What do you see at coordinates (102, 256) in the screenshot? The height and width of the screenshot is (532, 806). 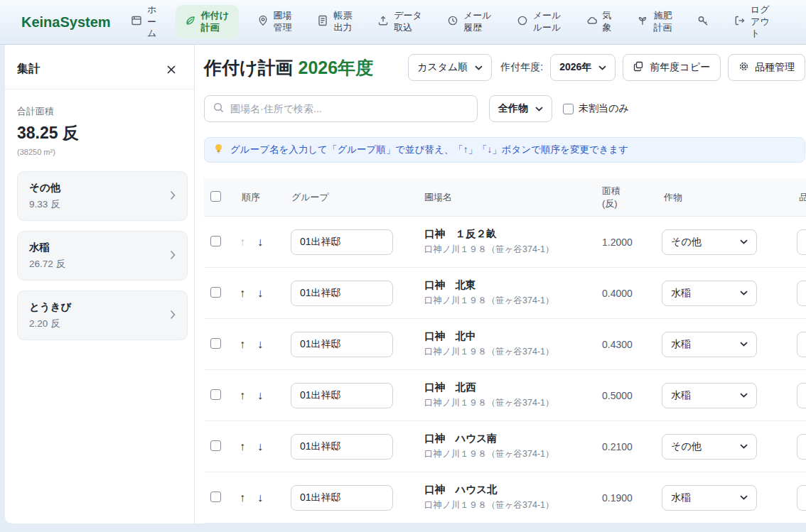 I see `crop-summary-card-rice: 水稲 26.72 反` at bounding box center [102, 256].